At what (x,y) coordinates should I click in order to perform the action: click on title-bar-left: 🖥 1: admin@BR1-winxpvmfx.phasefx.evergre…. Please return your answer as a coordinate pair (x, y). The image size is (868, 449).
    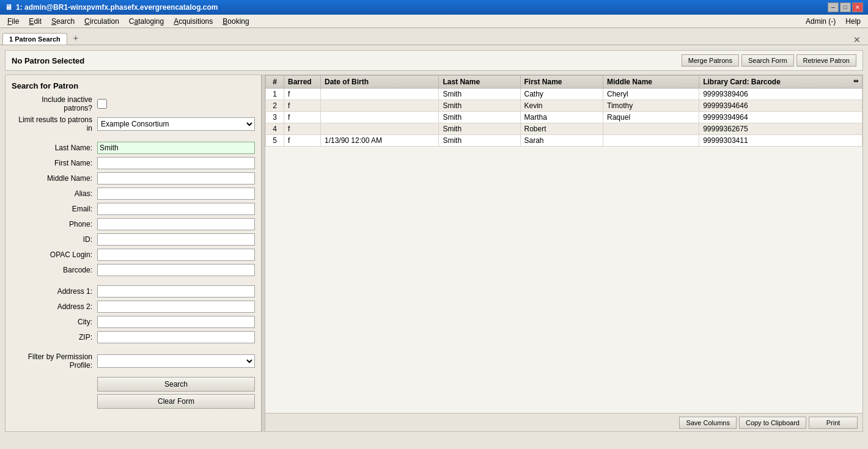
    Looking at the image, I should click on (111, 7).